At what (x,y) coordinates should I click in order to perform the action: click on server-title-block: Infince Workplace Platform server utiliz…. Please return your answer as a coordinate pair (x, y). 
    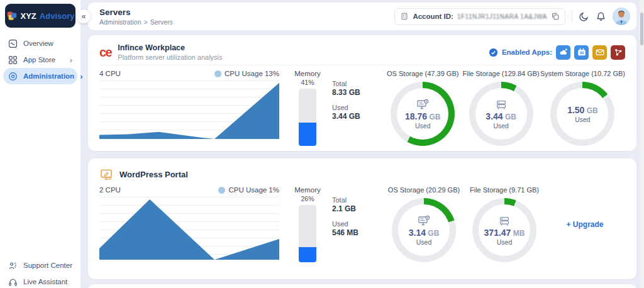
    Looking at the image, I should click on (170, 52).